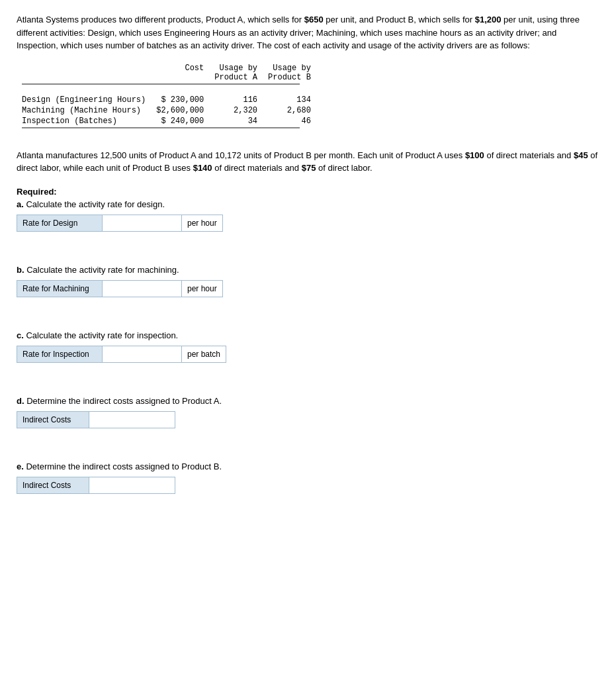 The height and width of the screenshot is (678, 616). Describe the element at coordinates (308, 347) in the screenshot. I see `section-c: c. Calculate the activity rate for inspe…` at that location.